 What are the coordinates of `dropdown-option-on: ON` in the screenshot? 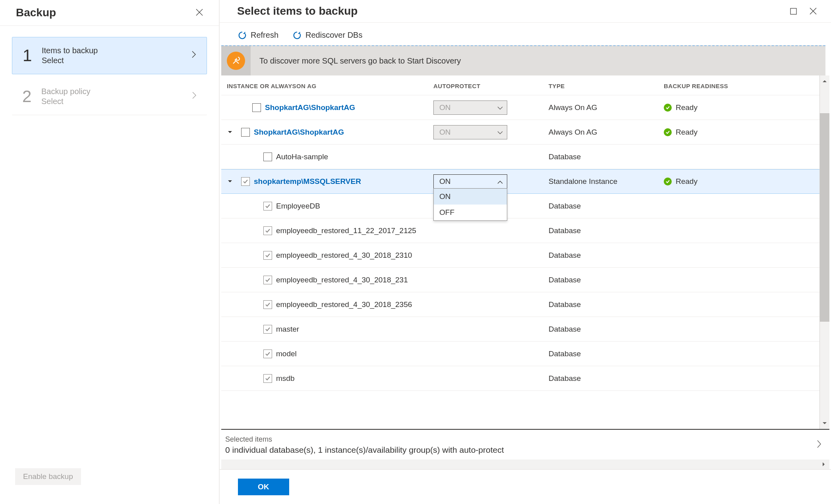 It's located at (470, 197).